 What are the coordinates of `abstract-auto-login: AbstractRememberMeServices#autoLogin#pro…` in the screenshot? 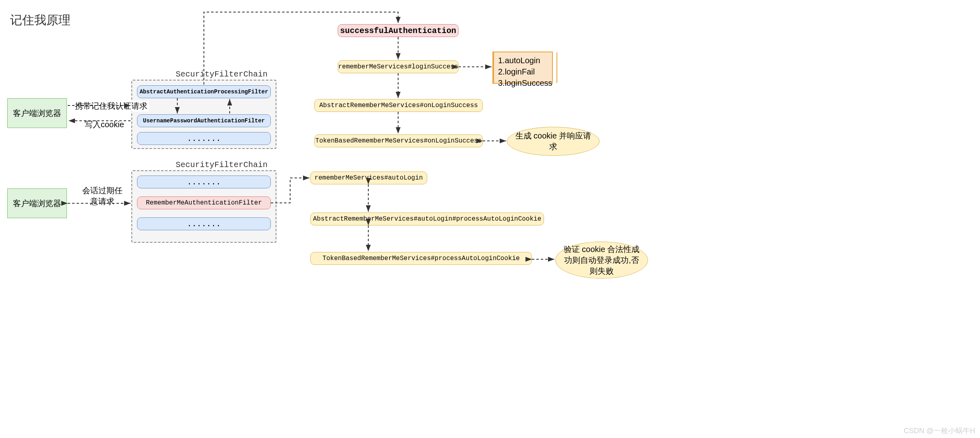 It's located at (427, 219).